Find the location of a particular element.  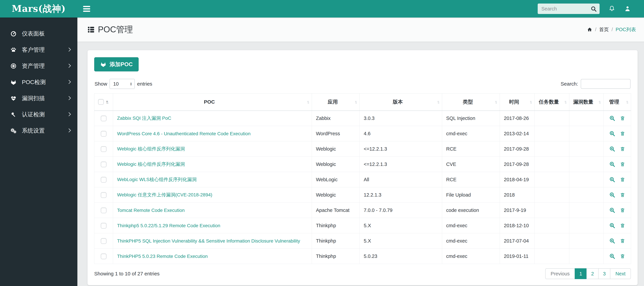

sidebar-item-vulnerability-scan: 漏洞扫描 is located at coordinates (39, 98).